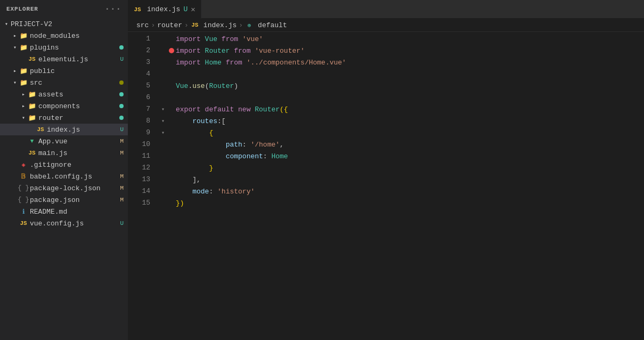  I want to click on packagejson-badge: M, so click(121, 200).